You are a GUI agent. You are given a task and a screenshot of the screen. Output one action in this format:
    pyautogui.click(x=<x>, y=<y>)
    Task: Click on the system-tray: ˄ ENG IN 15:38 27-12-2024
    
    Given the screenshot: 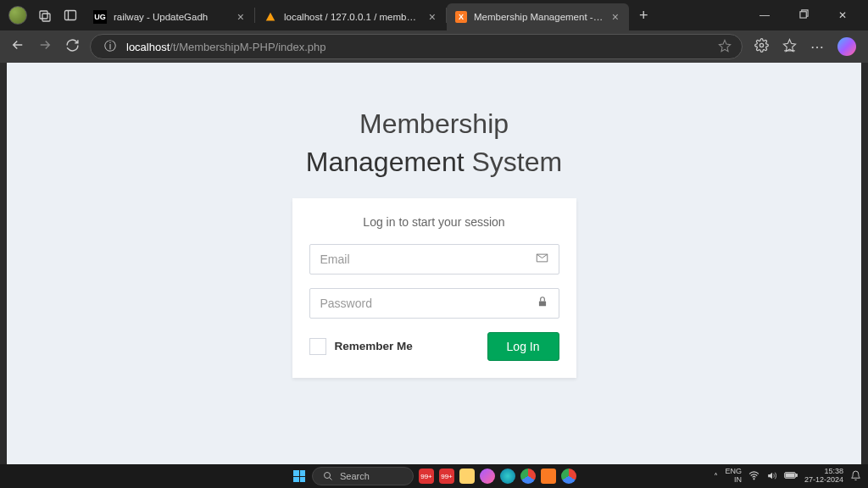 What is the action you would take?
    pyautogui.click(x=791, y=476)
    